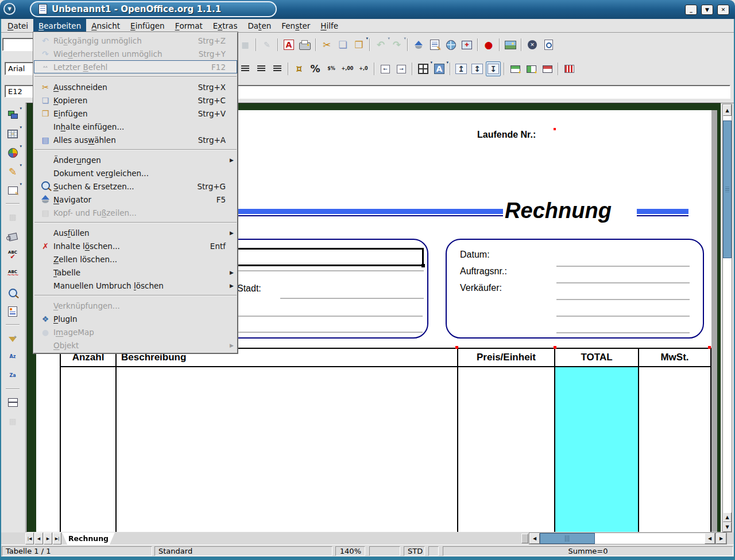 The image size is (735, 560). Describe the element at coordinates (727, 527) in the screenshot. I see `scroll-down-button: ▼` at that location.